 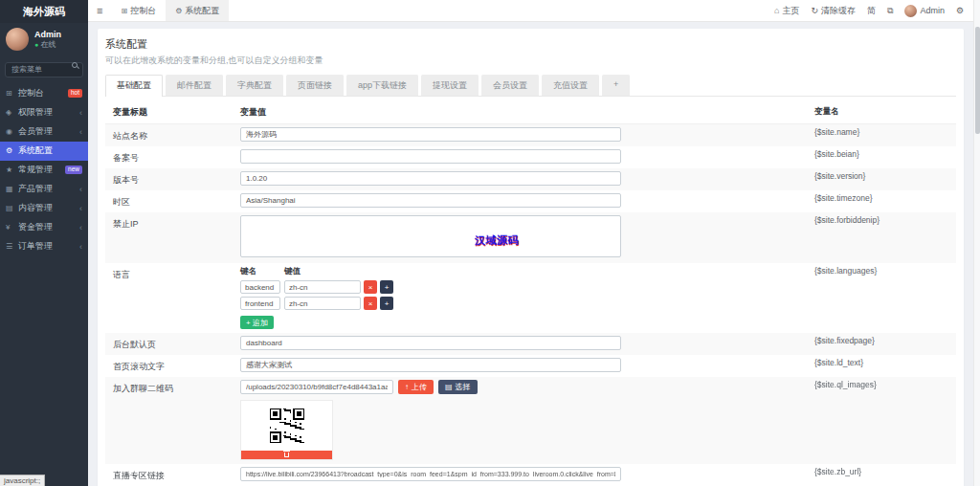 I want to click on choose-label: 选择, so click(x=463, y=387).